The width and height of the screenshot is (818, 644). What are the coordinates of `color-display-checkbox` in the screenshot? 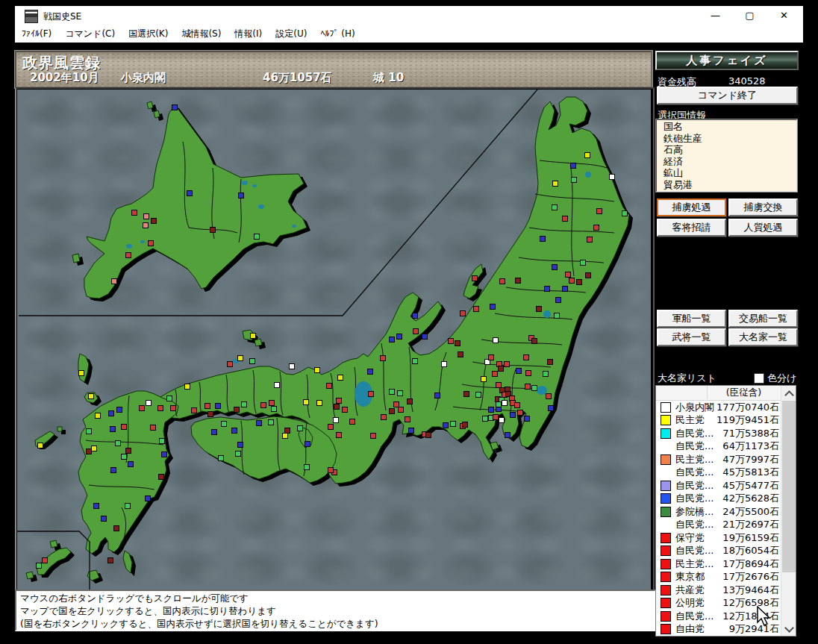 It's located at (759, 378).